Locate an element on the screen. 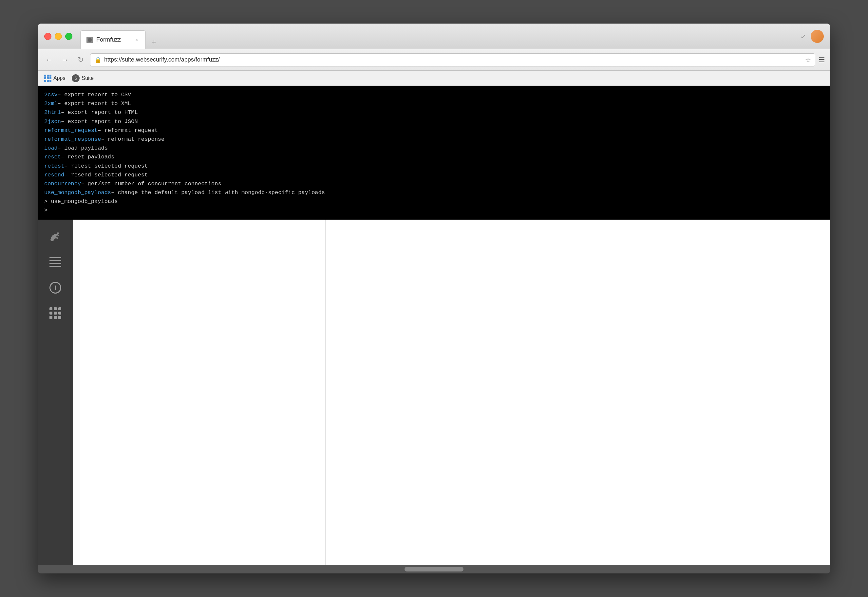 The width and height of the screenshot is (868, 597). title-bar: Formfuzz × + ⤢ is located at coordinates (434, 36).